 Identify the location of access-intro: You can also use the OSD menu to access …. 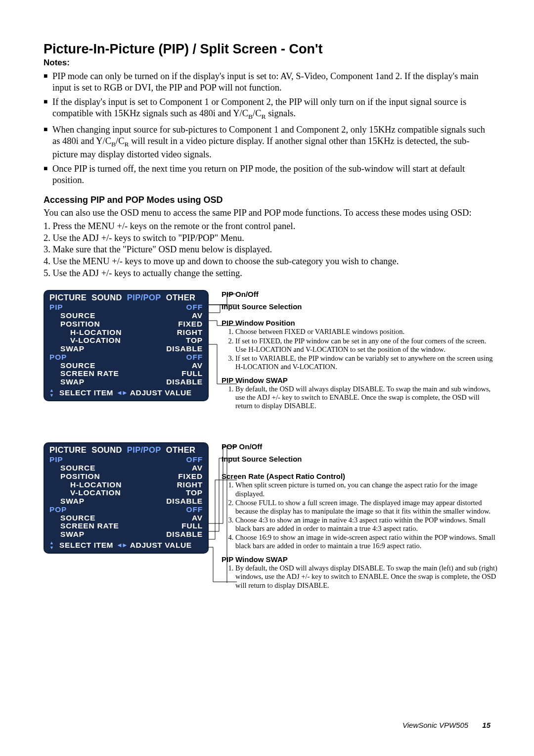
(267, 213).